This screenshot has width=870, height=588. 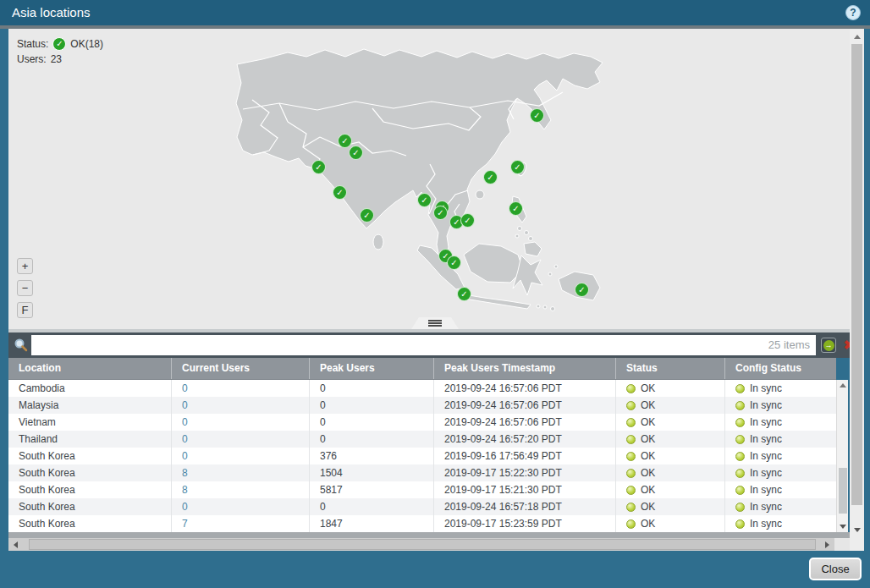 What do you see at coordinates (371, 490) in the screenshot?
I see `cell-peak-users: 5817` at bounding box center [371, 490].